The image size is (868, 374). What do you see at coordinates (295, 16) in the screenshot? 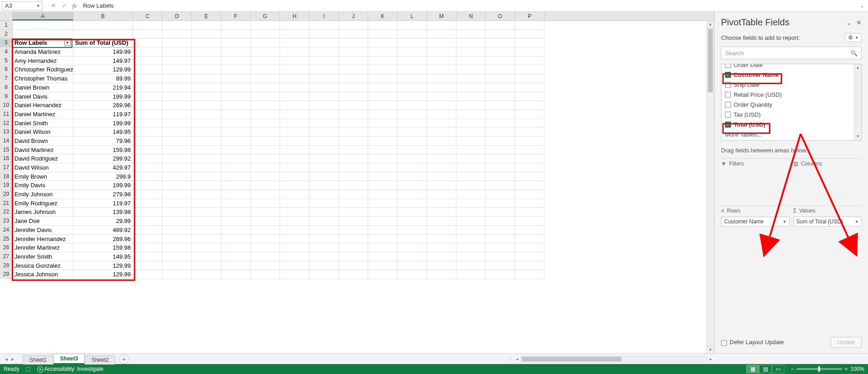
I see `column-header-H: H` at bounding box center [295, 16].